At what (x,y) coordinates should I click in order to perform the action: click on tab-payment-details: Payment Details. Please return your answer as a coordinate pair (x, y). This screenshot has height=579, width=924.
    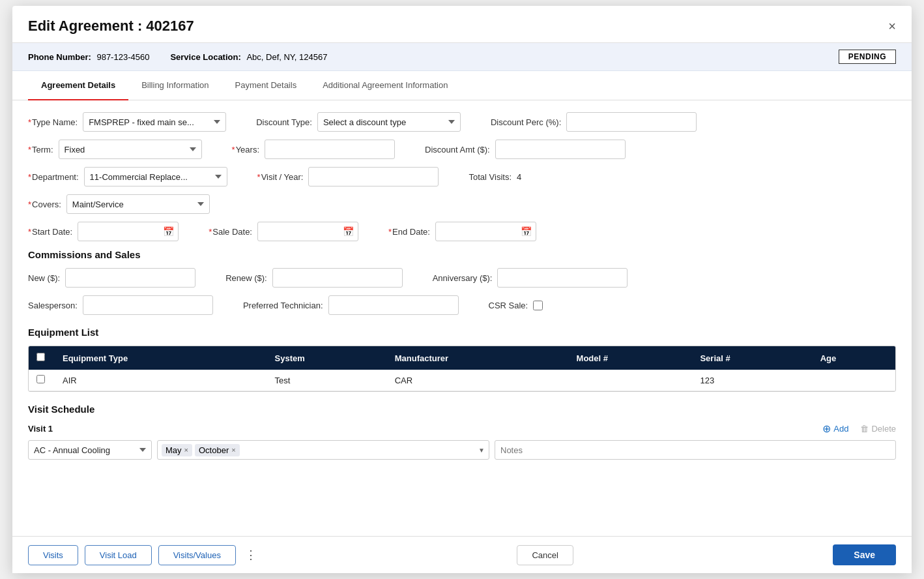
    Looking at the image, I should click on (266, 86).